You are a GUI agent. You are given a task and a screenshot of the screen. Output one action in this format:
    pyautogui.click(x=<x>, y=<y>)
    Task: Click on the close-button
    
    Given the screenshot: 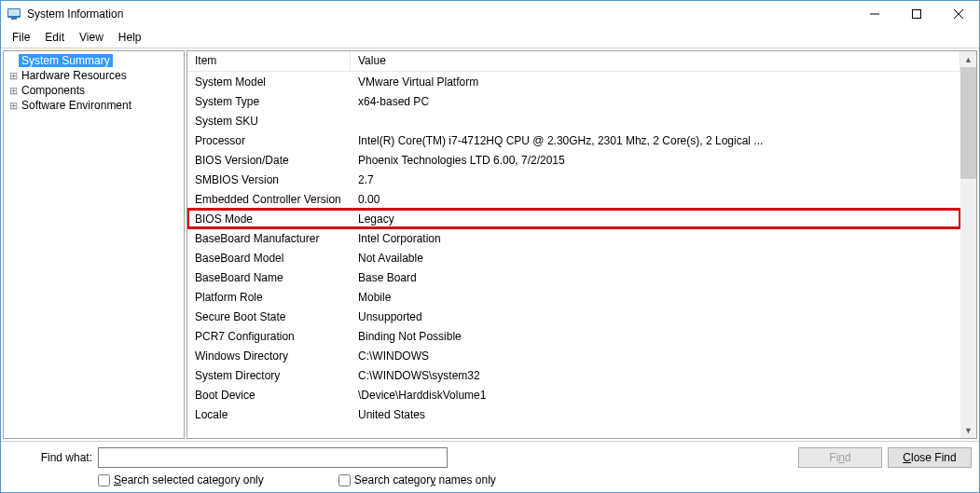 What is the action you would take?
    pyautogui.click(x=959, y=14)
    